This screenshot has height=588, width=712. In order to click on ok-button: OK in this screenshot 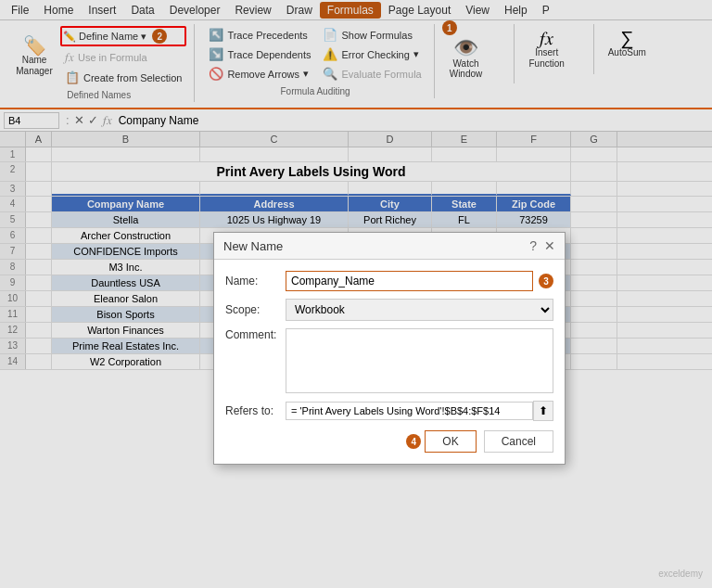, I will do `click(451, 441)`.